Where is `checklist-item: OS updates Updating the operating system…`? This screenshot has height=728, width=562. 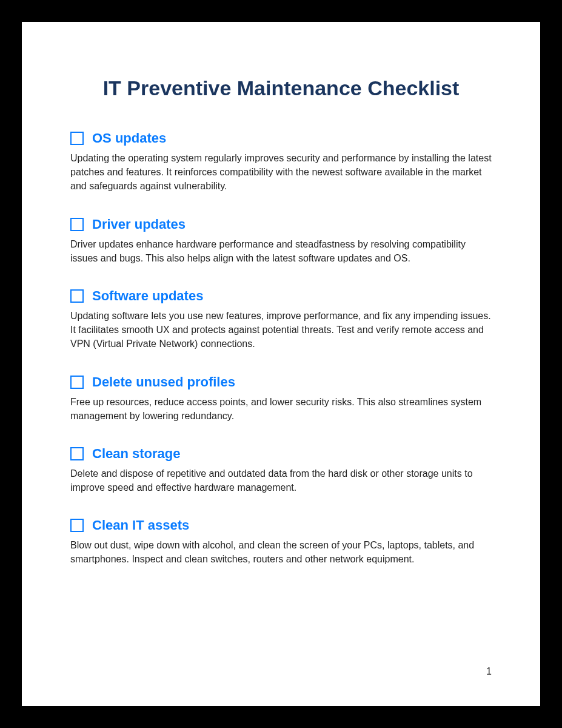 checklist-item: OS updates Updating the operating system… is located at coordinates (281, 162).